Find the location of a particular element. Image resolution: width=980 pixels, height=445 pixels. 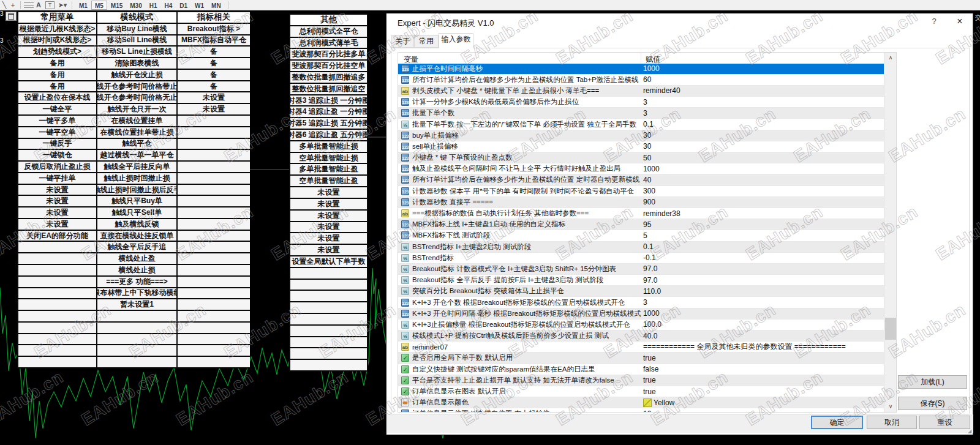

menu-button: 直接在横线处挂反锁单 is located at coordinates (137, 236).